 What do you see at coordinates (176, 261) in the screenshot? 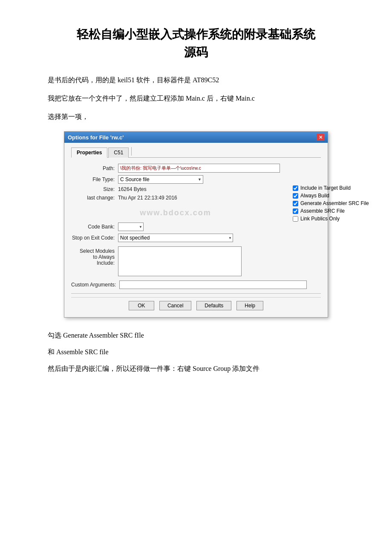
I see `modules-row: Select Modules to Always Include:` at bounding box center [176, 261].